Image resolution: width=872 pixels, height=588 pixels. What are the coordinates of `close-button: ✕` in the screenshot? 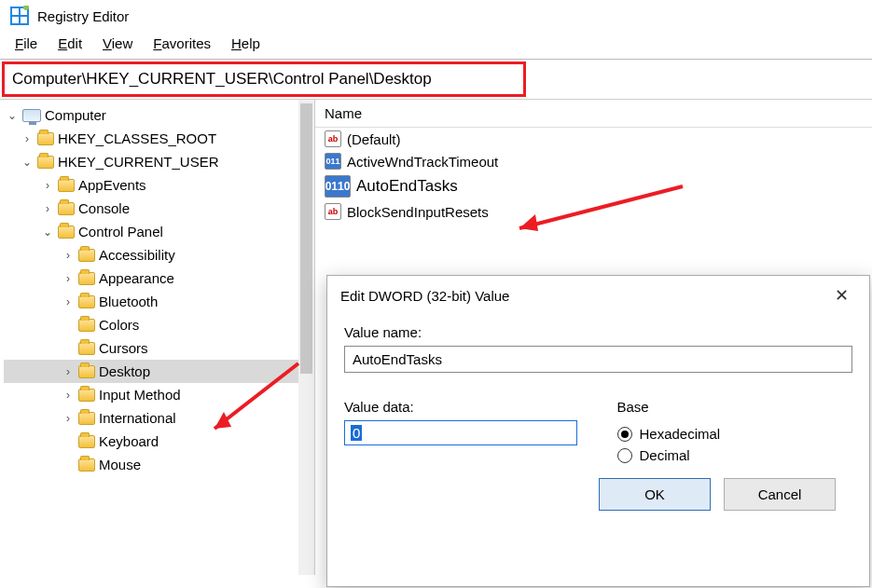 It's located at (841, 295).